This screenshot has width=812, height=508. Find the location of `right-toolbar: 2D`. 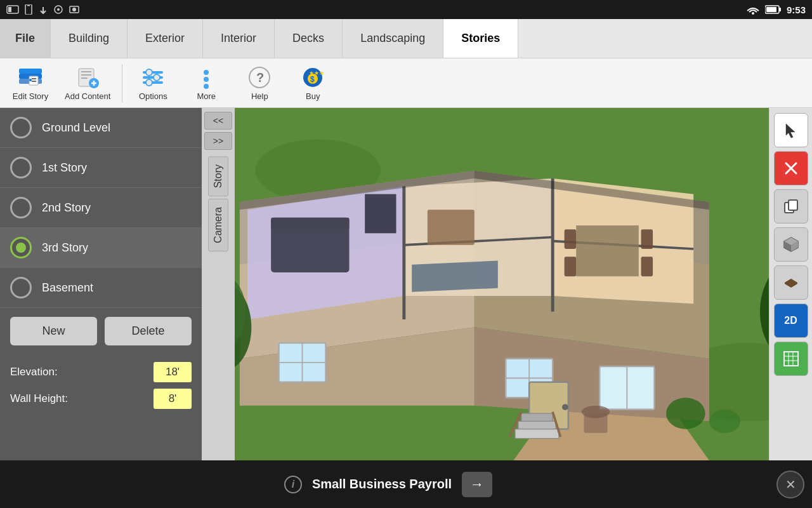

right-toolbar: 2D is located at coordinates (790, 284).